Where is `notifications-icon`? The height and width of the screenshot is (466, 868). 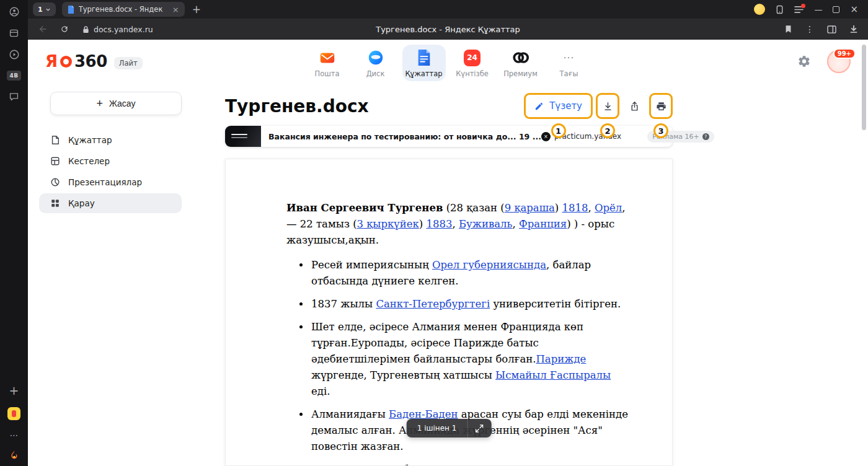
notifications-icon is located at coordinates (799, 10).